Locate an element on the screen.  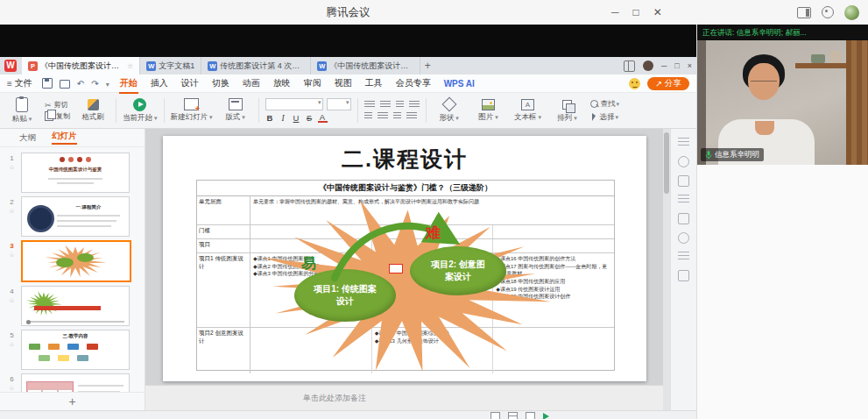
align-left-icon is located at coordinates (368, 116).